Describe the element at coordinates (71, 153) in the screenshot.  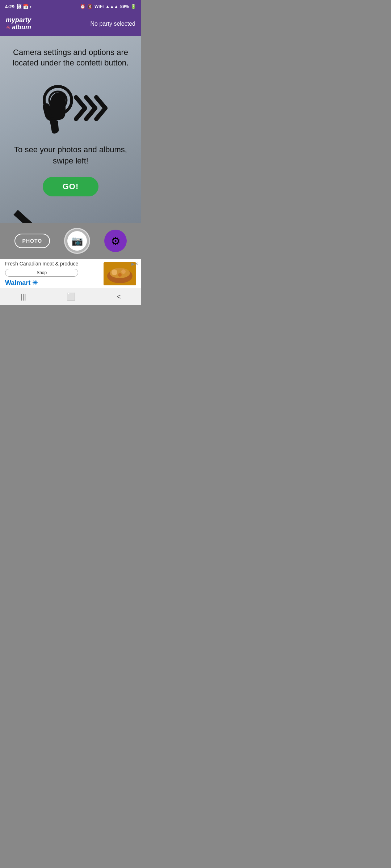
I see `app-wrapper: 4:29 🖼 📅 • ⏰ 🔇 WiFi ▲▲▲ 89% 🔋 myparty ✳ …` at that location.